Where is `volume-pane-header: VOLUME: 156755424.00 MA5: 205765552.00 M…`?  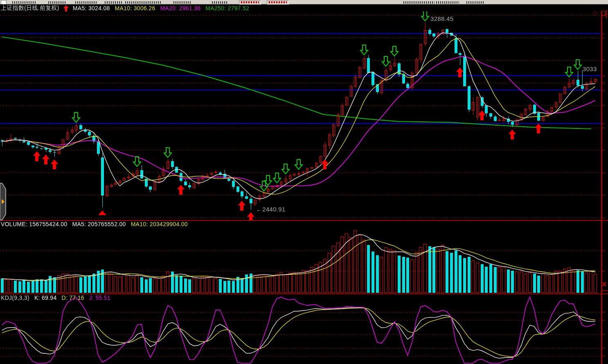 volume-pane-header: VOLUME: 156755424.00 MA5: 205765552.00 M… is located at coordinates (94, 224).